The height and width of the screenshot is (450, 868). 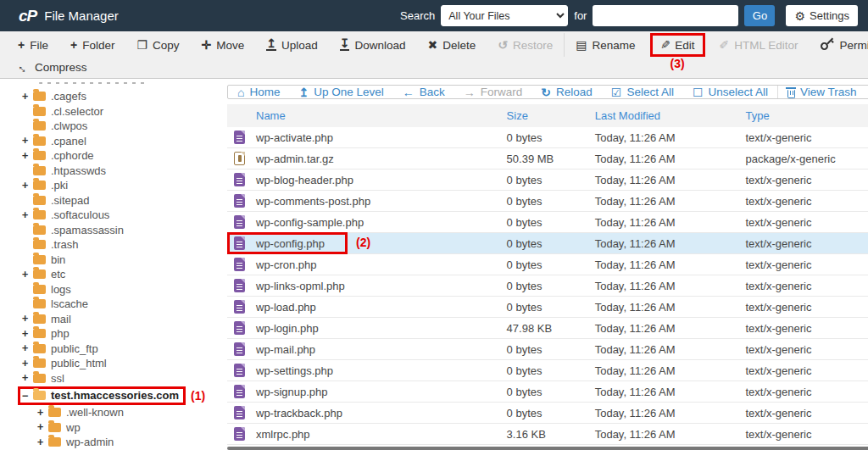 What do you see at coordinates (546, 92) in the screenshot?
I see `reload-icon: ↻` at bounding box center [546, 92].